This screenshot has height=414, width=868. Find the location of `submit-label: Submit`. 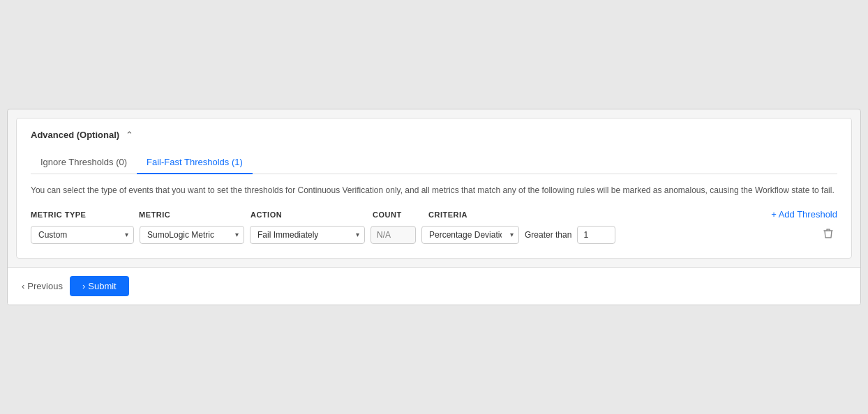

submit-label: Submit is located at coordinates (102, 286).